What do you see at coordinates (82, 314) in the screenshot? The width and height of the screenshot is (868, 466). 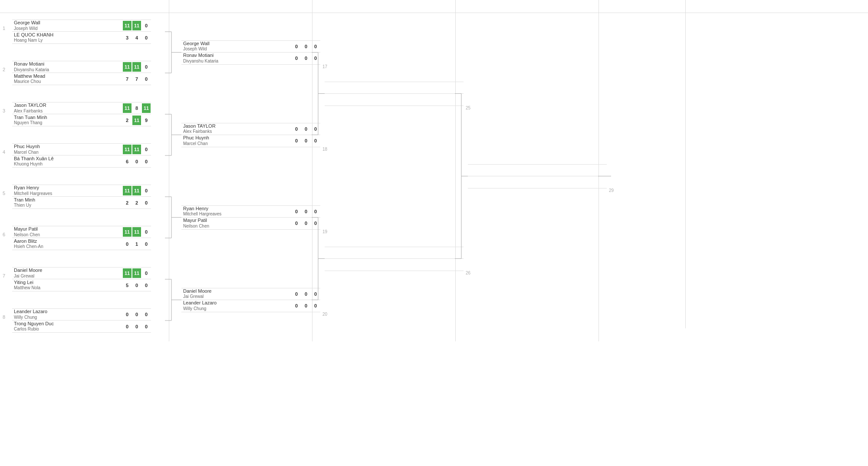 I see `team-row: Leander LazaroWilly Chung000` at bounding box center [82, 314].